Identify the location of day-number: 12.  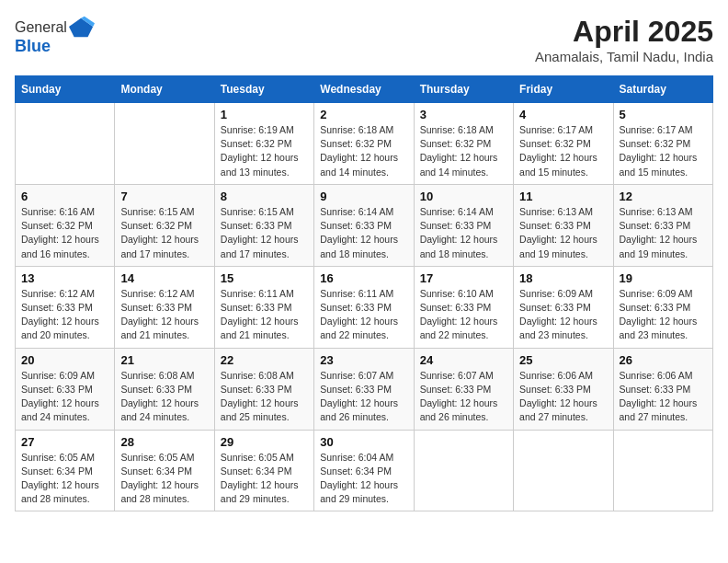
(664, 197).